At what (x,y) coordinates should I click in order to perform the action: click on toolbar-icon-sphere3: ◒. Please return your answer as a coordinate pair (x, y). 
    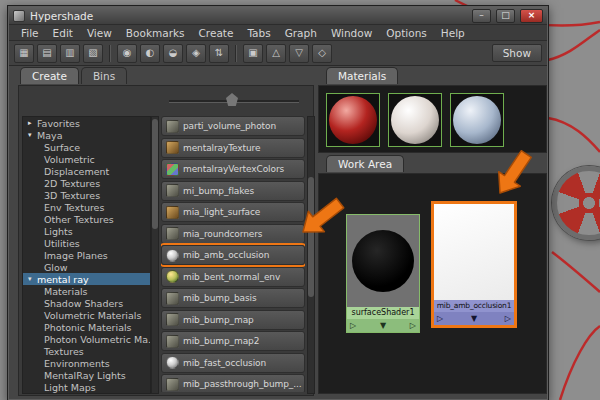
    Looking at the image, I should click on (173, 54).